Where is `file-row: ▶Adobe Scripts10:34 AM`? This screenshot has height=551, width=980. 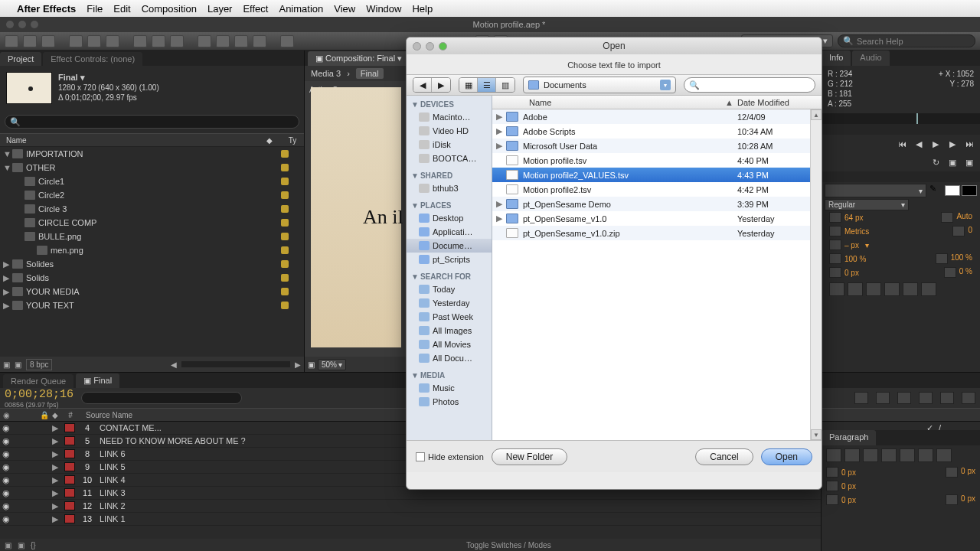 file-row: ▶Adobe Scripts10:34 AM is located at coordinates (657, 132).